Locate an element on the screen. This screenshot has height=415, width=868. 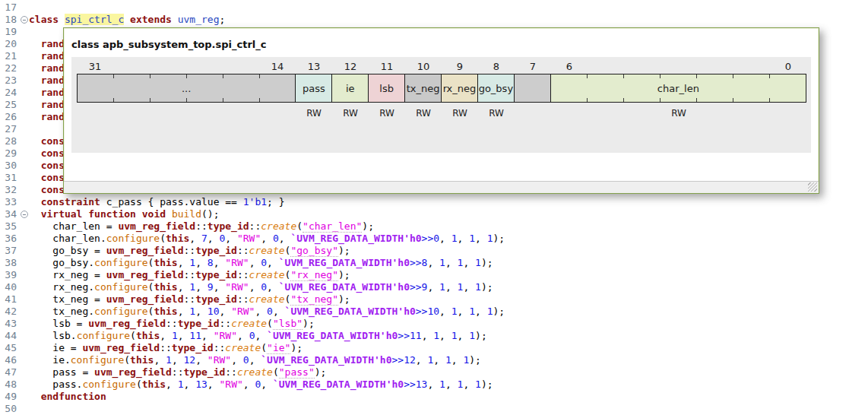
line-number: 49 is located at coordinates (10, 397).